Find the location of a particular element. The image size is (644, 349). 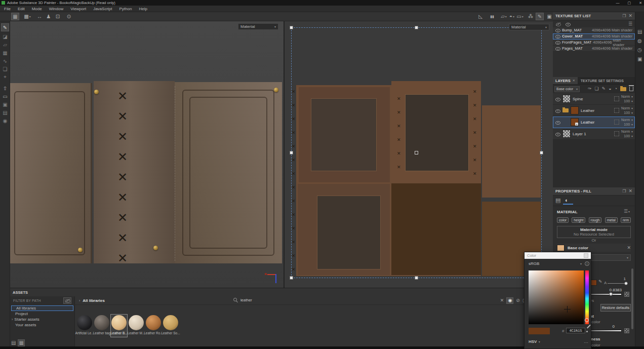

color-dialog-titlebar: Color is located at coordinates (558, 255).